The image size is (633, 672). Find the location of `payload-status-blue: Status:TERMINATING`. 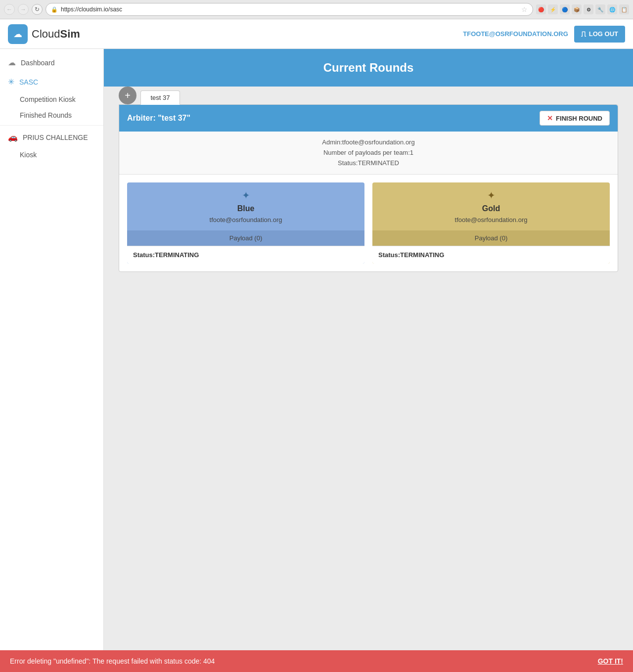

payload-status-blue: Status:TERMINATING is located at coordinates (246, 255).